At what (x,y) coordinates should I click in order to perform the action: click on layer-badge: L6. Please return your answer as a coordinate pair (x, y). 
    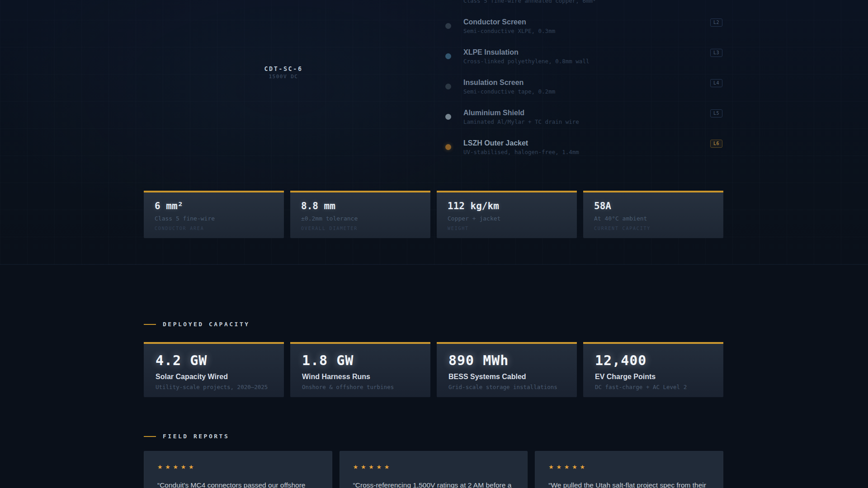
    Looking at the image, I should click on (716, 144).